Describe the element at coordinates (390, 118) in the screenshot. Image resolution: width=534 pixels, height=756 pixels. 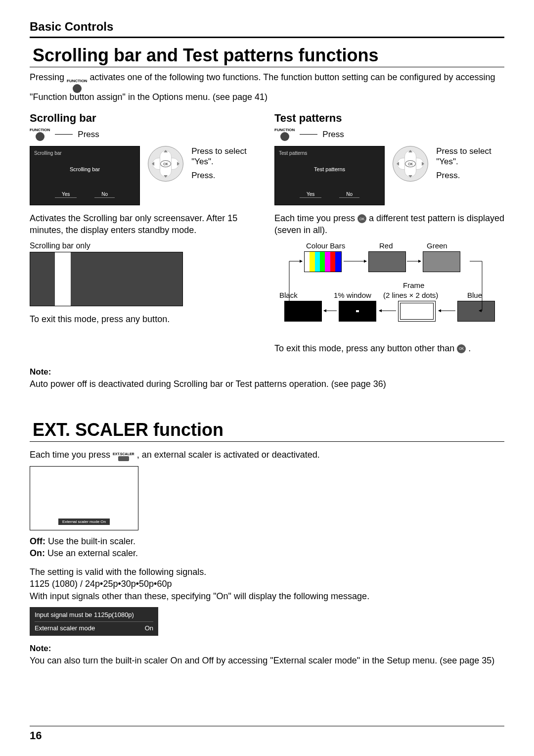
I see `test-heading: Test patterns` at that location.